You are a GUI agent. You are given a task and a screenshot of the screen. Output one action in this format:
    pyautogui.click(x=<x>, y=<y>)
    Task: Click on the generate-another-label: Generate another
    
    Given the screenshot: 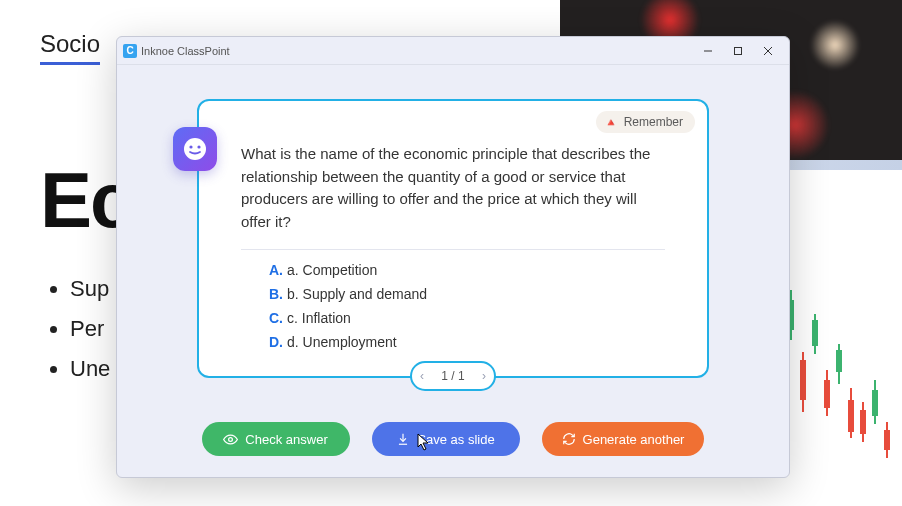 What is the action you would take?
    pyautogui.click(x=634, y=440)
    